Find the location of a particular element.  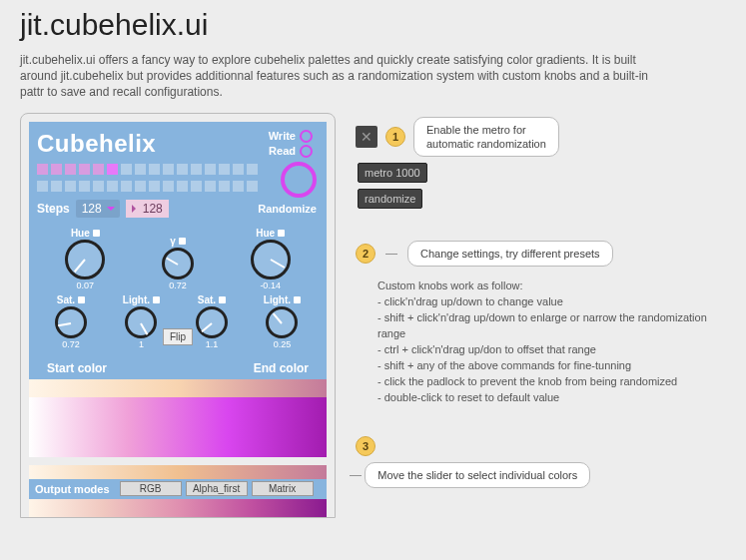

steps-output: 128 is located at coordinates (148, 209).